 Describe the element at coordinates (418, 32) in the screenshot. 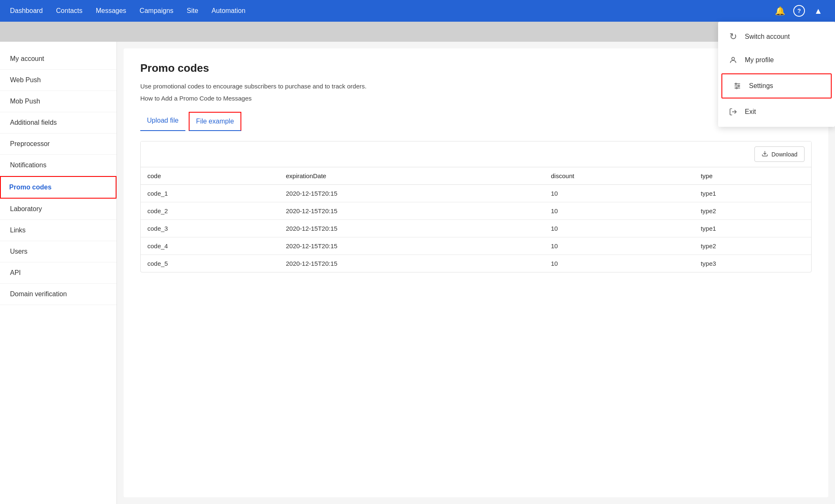

I see `gray-band` at that location.